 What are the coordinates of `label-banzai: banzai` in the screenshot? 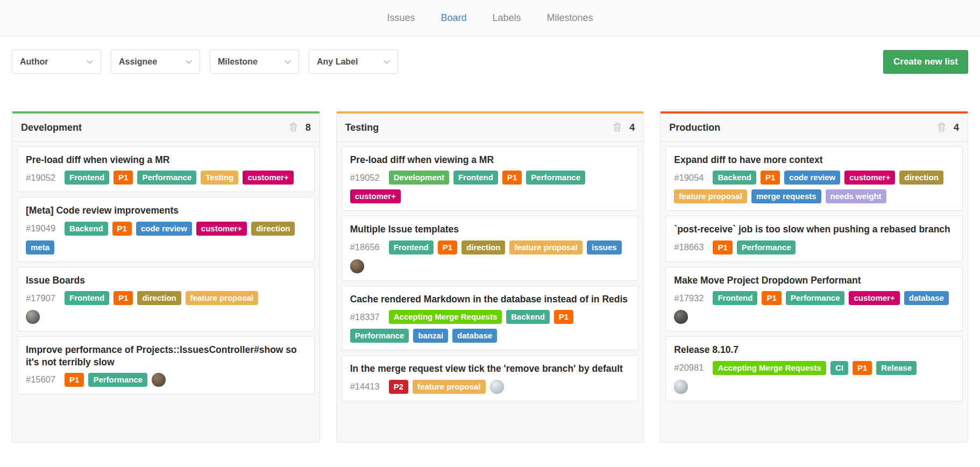 It's located at (430, 336).